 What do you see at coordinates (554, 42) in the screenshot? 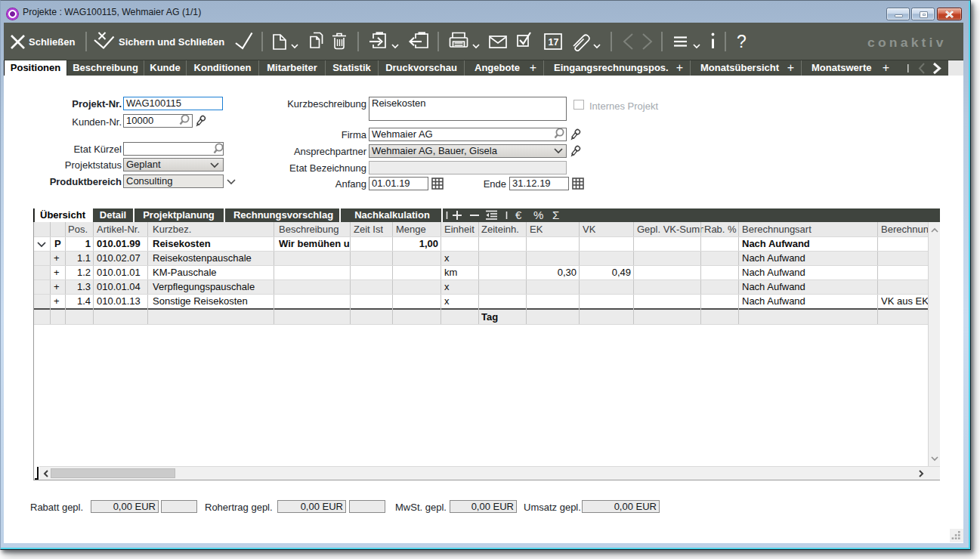
I see `svg-text: 17` at bounding box center [554, 42].